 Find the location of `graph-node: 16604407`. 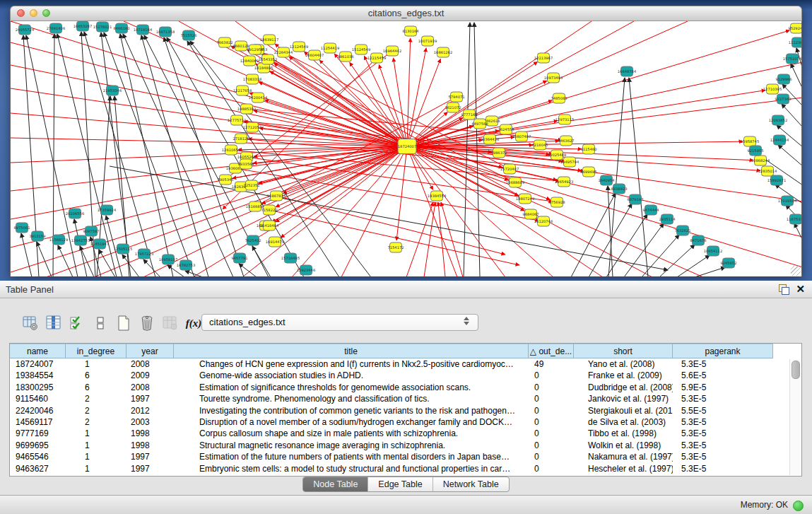

graph-node: 16604407 is located at coordinates (314, 55).